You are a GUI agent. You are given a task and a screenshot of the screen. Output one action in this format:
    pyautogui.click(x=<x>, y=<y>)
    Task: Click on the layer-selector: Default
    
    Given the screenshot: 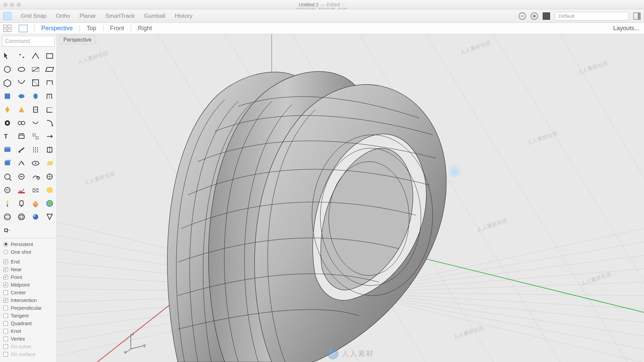 What is the action you would take?
    pyautogui.click(x=592, y=16)
    